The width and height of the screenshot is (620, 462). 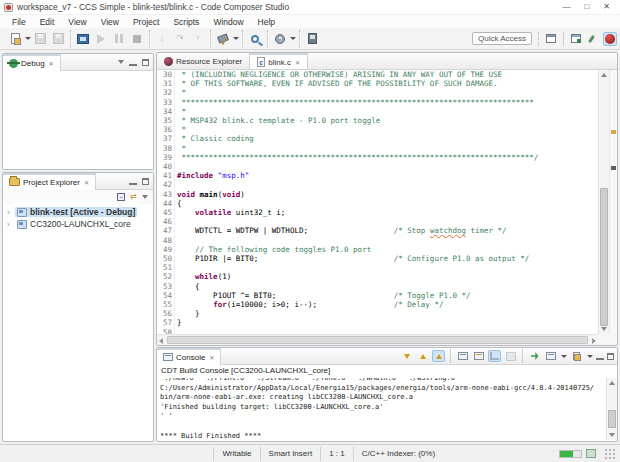 What do you see at coordinates (101, 39) in the screenshot?
I see `resume-button` at bounding box center [101, 39].